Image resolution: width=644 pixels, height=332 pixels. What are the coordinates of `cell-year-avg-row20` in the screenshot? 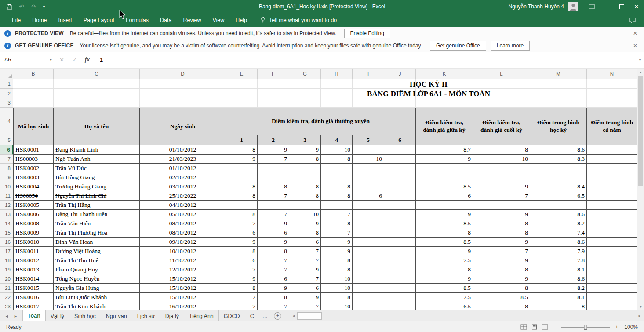 It's located at (612, 279).